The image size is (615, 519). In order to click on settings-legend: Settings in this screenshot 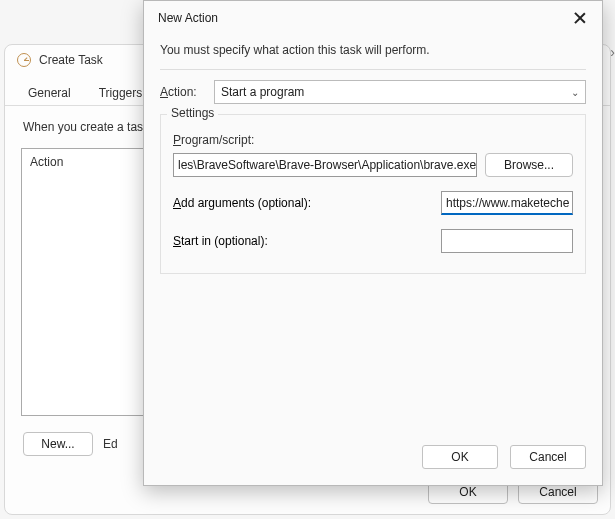, I will do `click(192, 113)`.